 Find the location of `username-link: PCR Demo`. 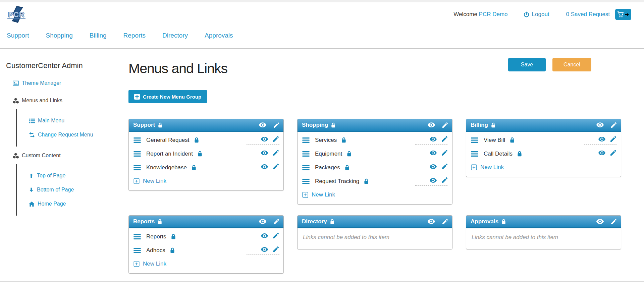

username-link: PCR Demo is located at coordinates (493, 14).